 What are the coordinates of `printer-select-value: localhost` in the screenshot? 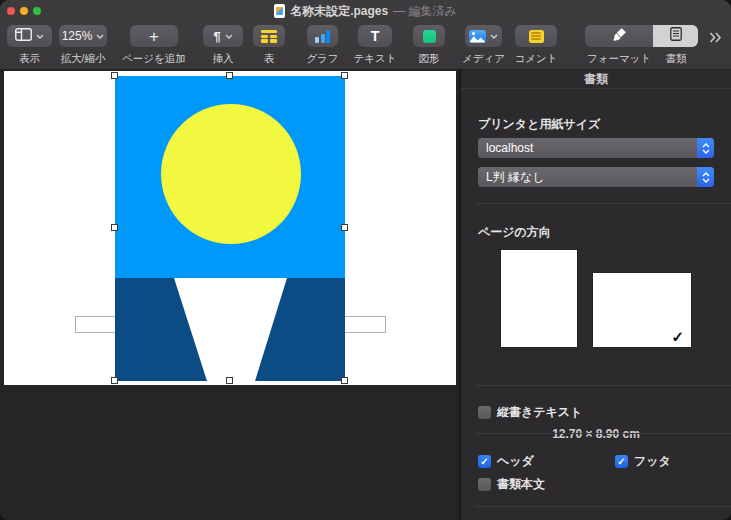 It's located at (510, 148).